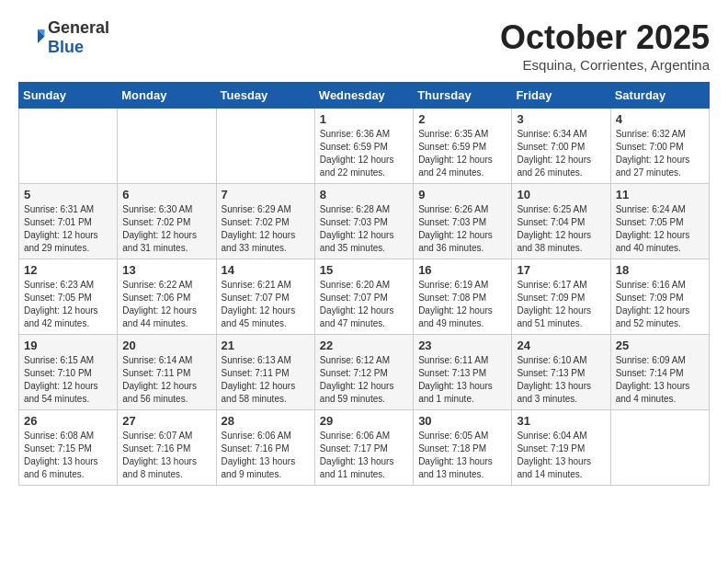 This screenshot has height=563, width=728. What do you see at coordinates (660, 146) in the screenshot?
I see `calendar-cell: 4Sunrise: 6:32 AM Sunset: 7:00 PM Daylig…` at bounding box center [660, 146].